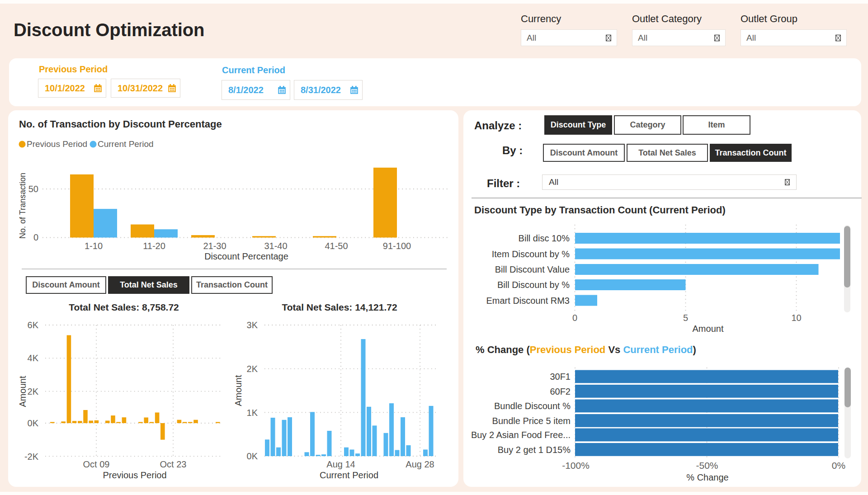 The width and height of the screenshot is (868, 495). What do you see at coordinates (532, 421) in the screenshot?
I see `svg-text: Bundle Price 5 item` at bounding box center [532, 421].